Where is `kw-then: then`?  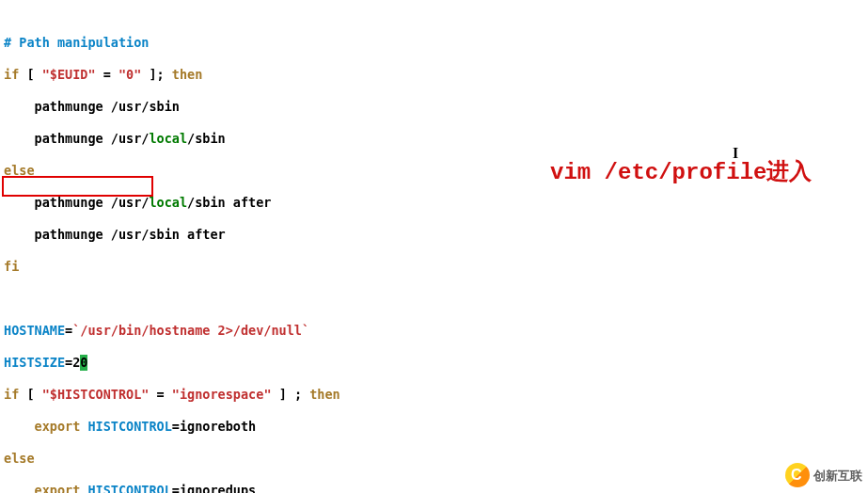
kw-then: then is located at coordinates (188, 74).